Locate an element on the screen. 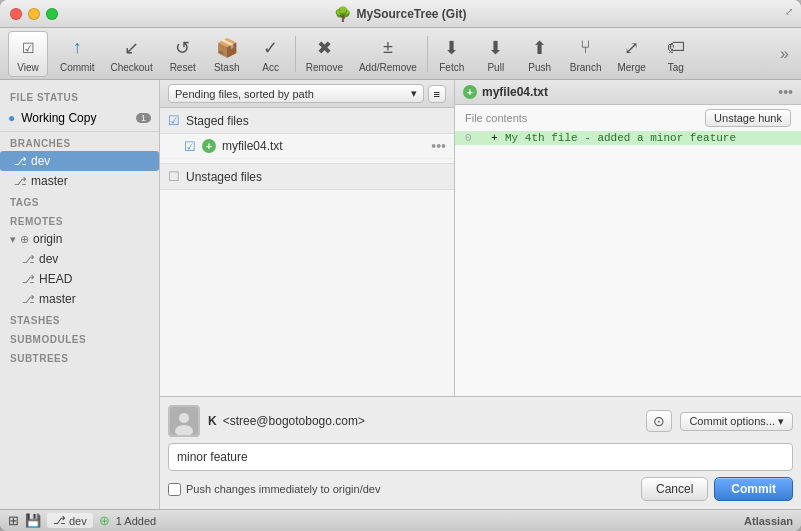 This screenshot has width=801, height=531. origin-icon: ⊕ is located at coordinates (24, 240).